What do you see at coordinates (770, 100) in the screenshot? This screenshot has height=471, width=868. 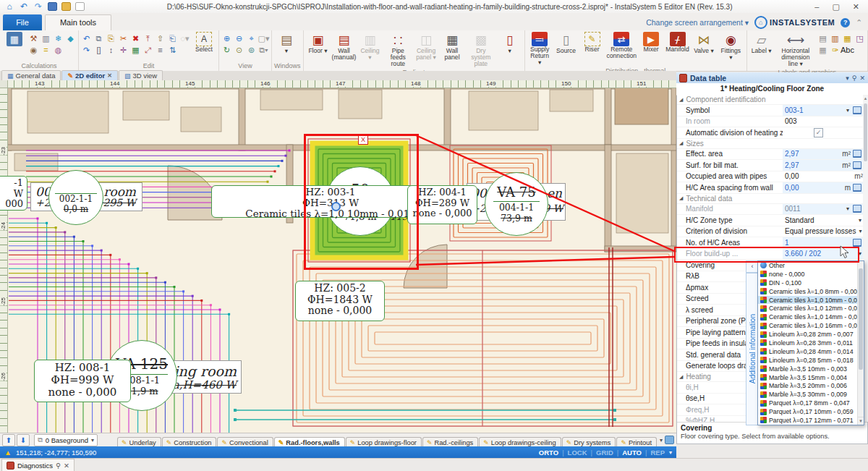 I see `section-component-identification: ◢Component identification` at bounding box center [770, 100].